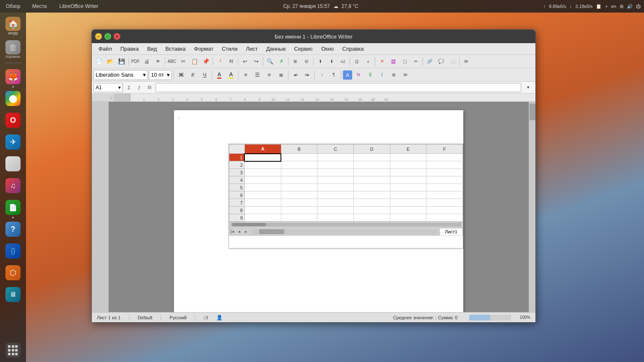 The width and height of the screenshot is (644, 362). Describe the element at coordinates (295, 62) in the screenshot. I see `table-btn: ⊞` at that location.